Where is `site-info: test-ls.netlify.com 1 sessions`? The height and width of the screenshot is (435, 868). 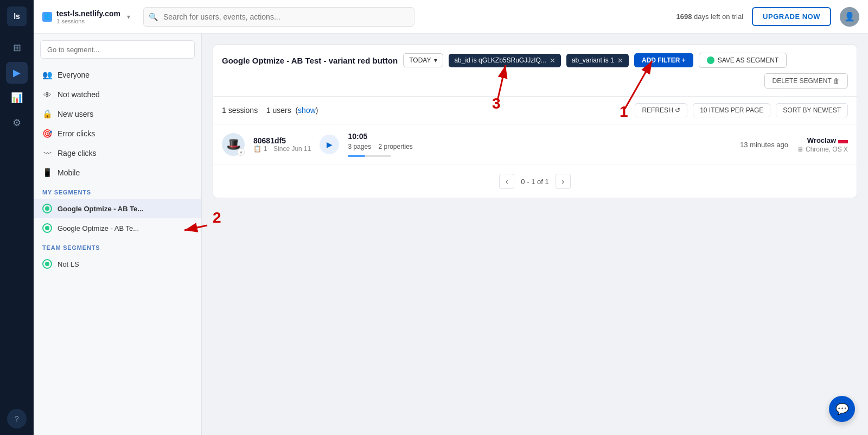
site-info: test-ls.netlify.com 1 sessions is located at coordinates (88, 17).